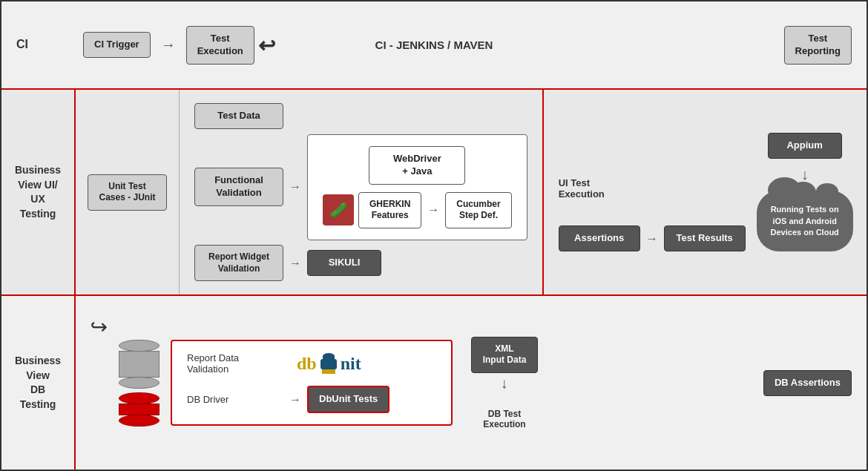  I want to click on functional-box: Functional Validation, so click(239, 187).